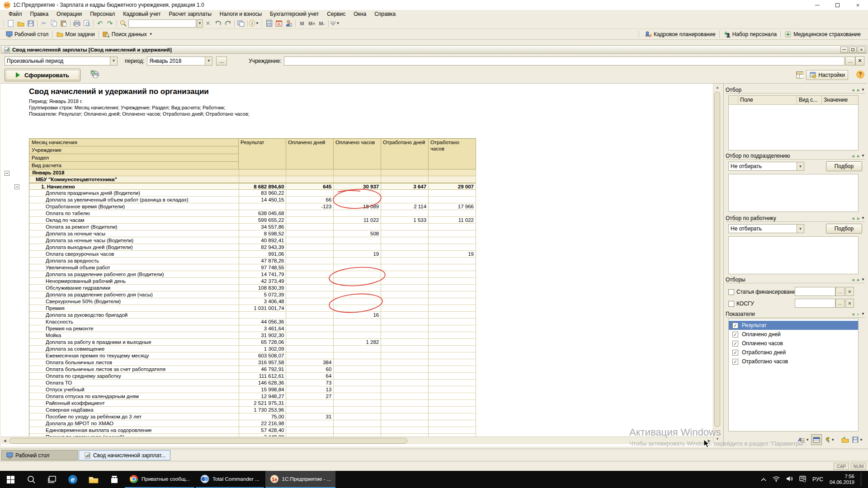  Describe the element at coordinates (858, 440) in the screenshot. I see `save-settings-icon: ▼` at that location.